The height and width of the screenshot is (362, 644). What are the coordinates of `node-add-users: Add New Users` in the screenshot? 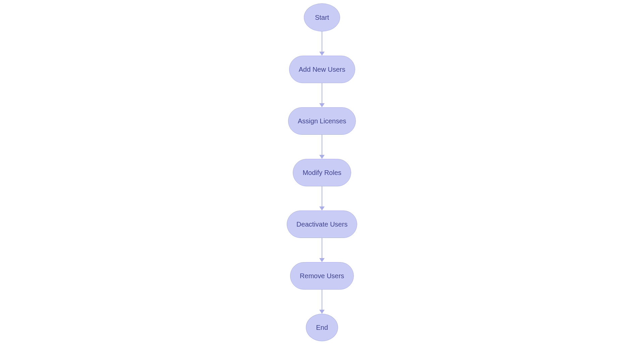 It's located at (322, 69).